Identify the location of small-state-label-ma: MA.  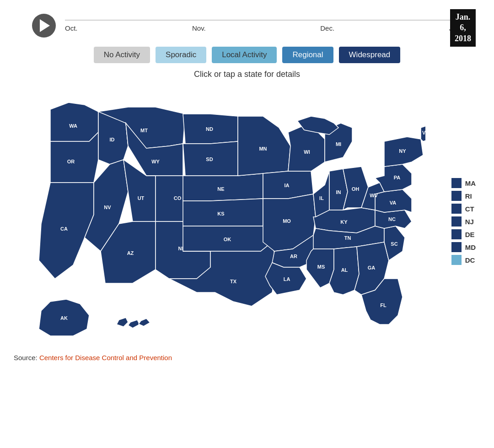
(470, 183).